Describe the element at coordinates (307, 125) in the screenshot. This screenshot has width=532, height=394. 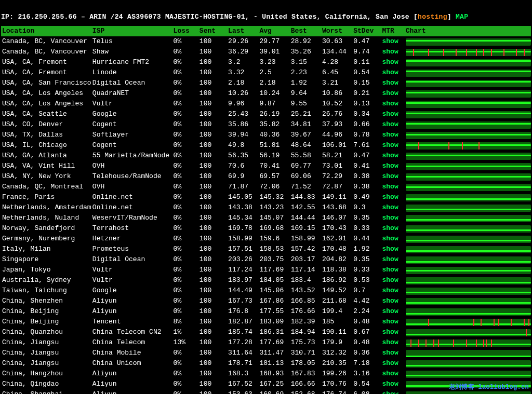
I see `cell-best: 34.81` at that location.